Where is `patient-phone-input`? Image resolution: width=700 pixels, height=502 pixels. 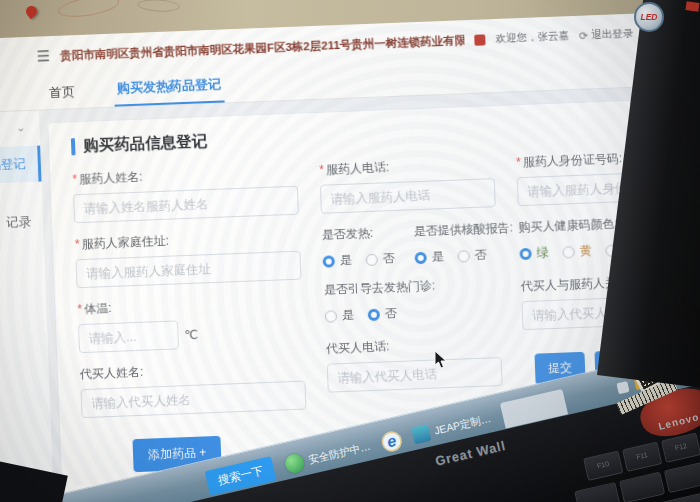
patient-phone-input is located at coordinates (408, 196).